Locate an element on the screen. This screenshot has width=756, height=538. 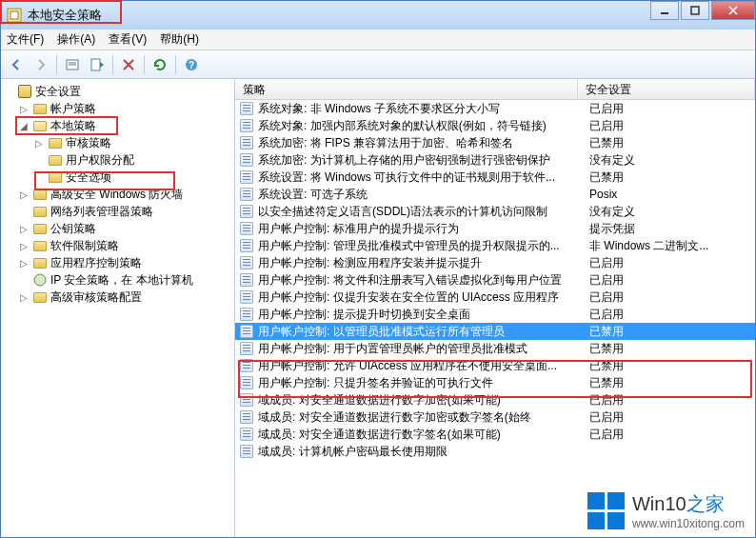
tree-root: 安全设置 is located at coordinates (118, 91).